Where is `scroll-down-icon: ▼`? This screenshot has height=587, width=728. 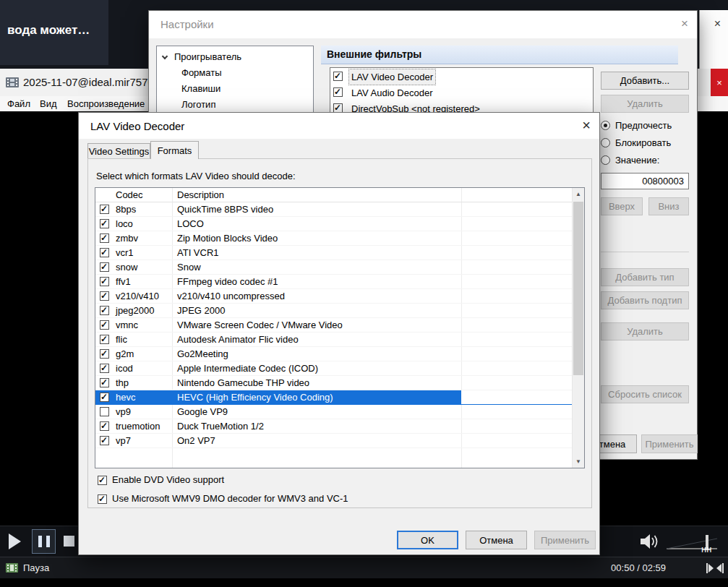
scroll-down-icon: ▼ is located at coordinates (578, 461).